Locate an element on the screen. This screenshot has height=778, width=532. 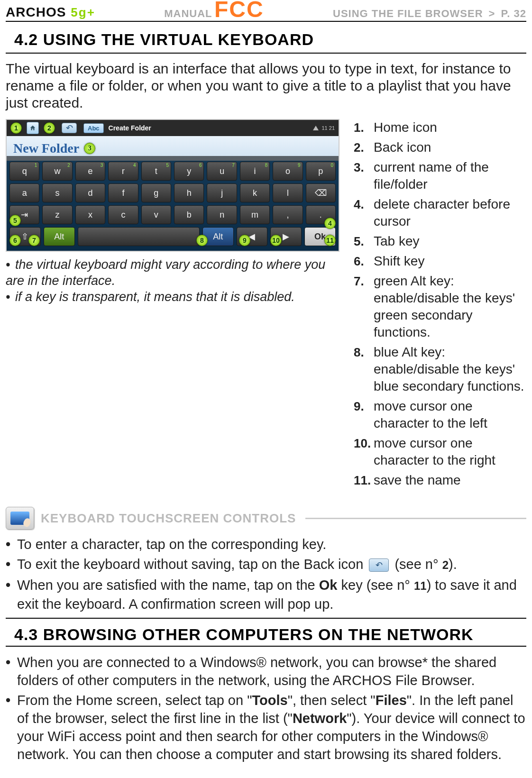
callout-text: blue Alt key: enable/disable the keys' b… is located at coordinates (450, 369).